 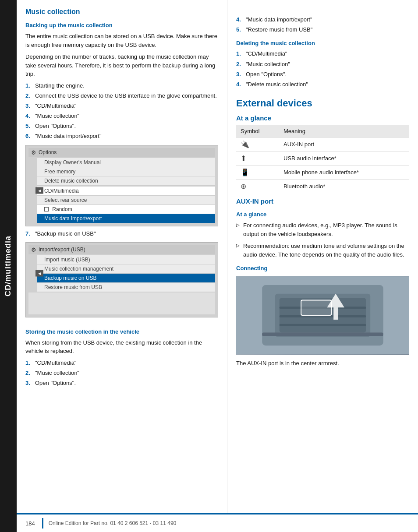 I want to click on menu-nav-arrow-2: ◄, so click(x=39, y=273).